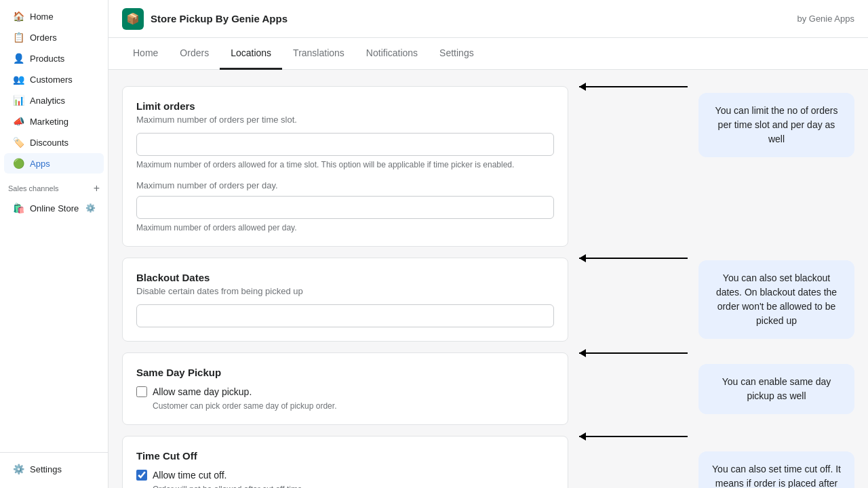 The height and width of the screenshot is (488, 868). What do you see at coordinates (52, 80) in the screenshot?
I see `sidebar-label-customers: Customers` at bounding box center [52, 80].